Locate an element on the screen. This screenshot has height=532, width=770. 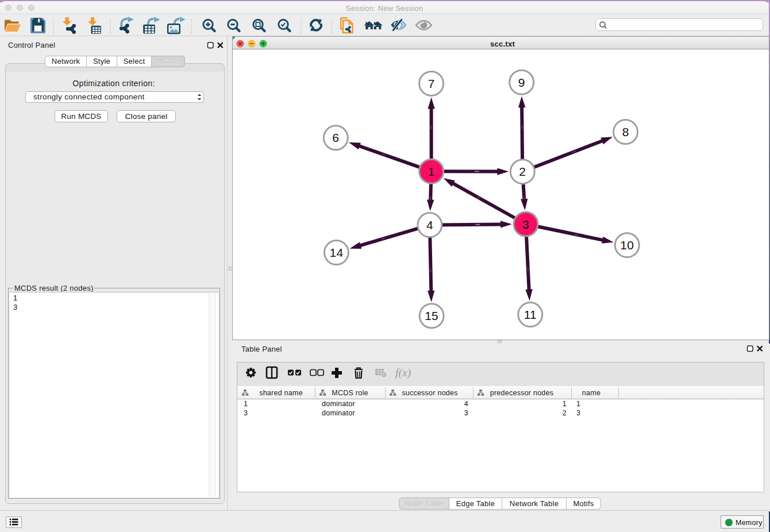
svg-text: 3 is located at coordinates (526, 224).